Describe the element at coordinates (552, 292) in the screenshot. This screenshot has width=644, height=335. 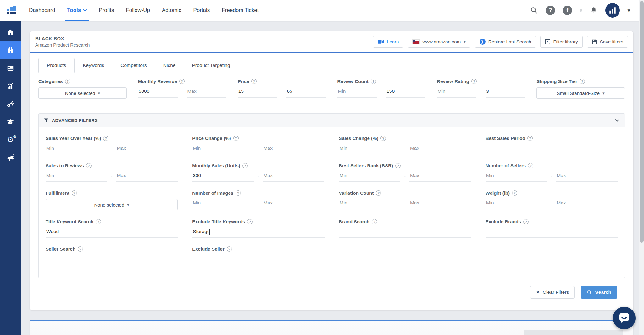
I see `clear-filters-button: ✕ Clear Filters` at that location.